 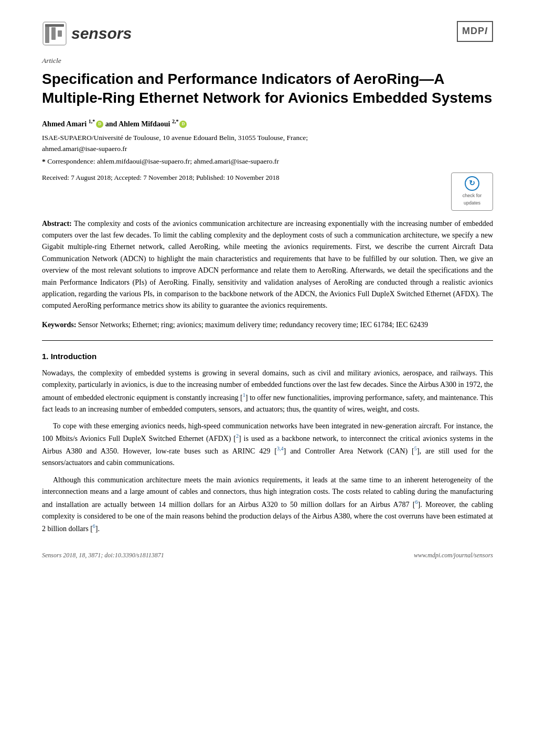 I want to click on affiliation-text: ISAE-SUPAERO/Université de Toulouse, 10 …, so click(x=268, y=144).